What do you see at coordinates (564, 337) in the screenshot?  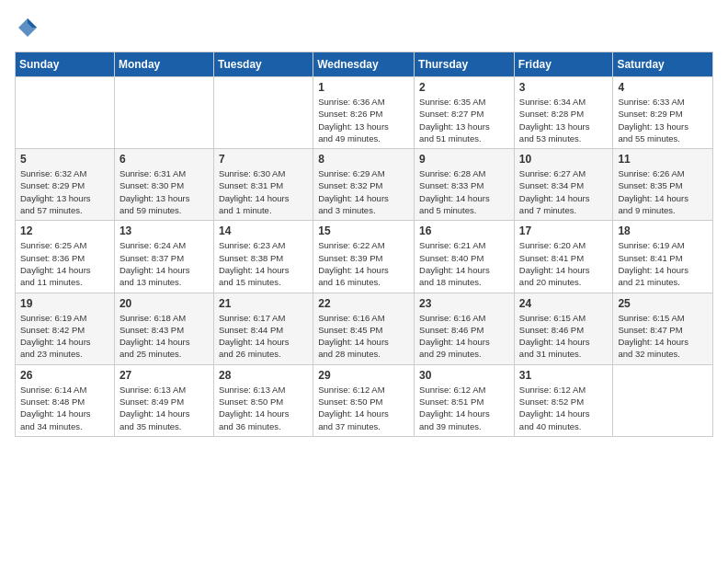 I see `day-info: Sunrise: 6:15 AM Sunset: 8:46 PM Dayligh…` at bounding box center [564, 337].